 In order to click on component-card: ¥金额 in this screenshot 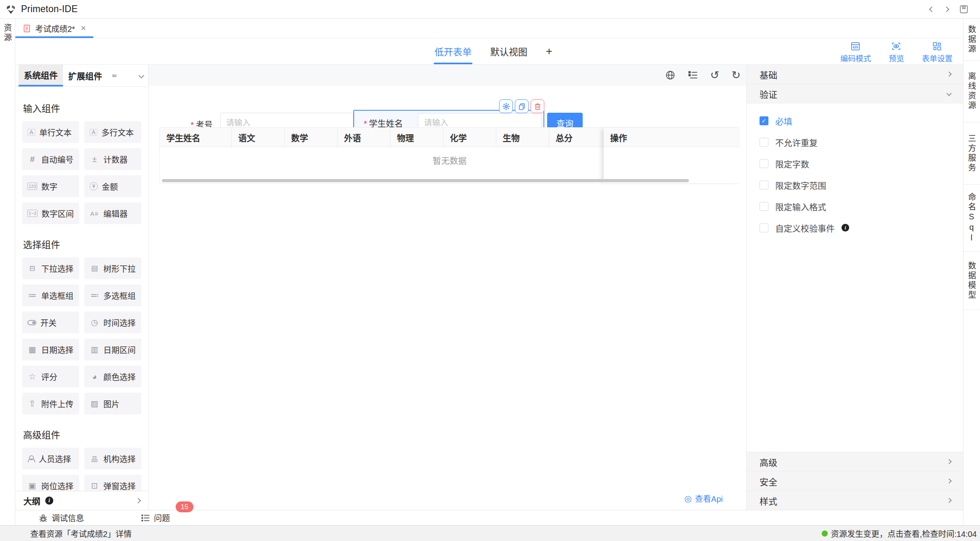, I will do `click(113, 186)`.